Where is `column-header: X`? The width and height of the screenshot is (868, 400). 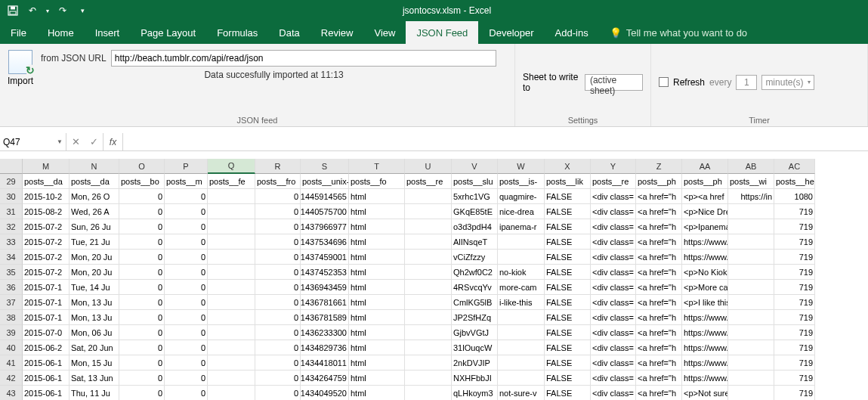
column-header: X is located at coordinates (568, 166).